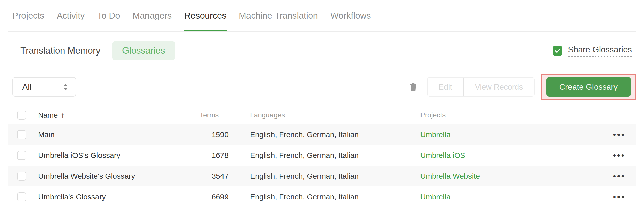 The height and width of the screenshot is (219, 644). Describe the element at coordinates (511, 155) in the screenshot. I see `glossary-project-cell: Umbrella iOS` at that location.